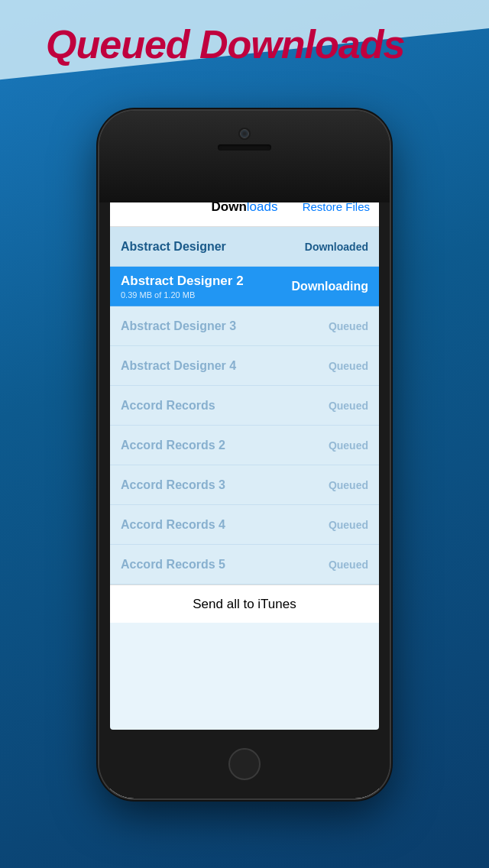 Image resolution: width=489 pixels, height=868 pixels. What do you see at coordinates (206, 287) in the screenshot?
I see `item-info-1: Abstract Designer 2 0.39 MB of 1.20 MB` at bounding box center [206, 287].